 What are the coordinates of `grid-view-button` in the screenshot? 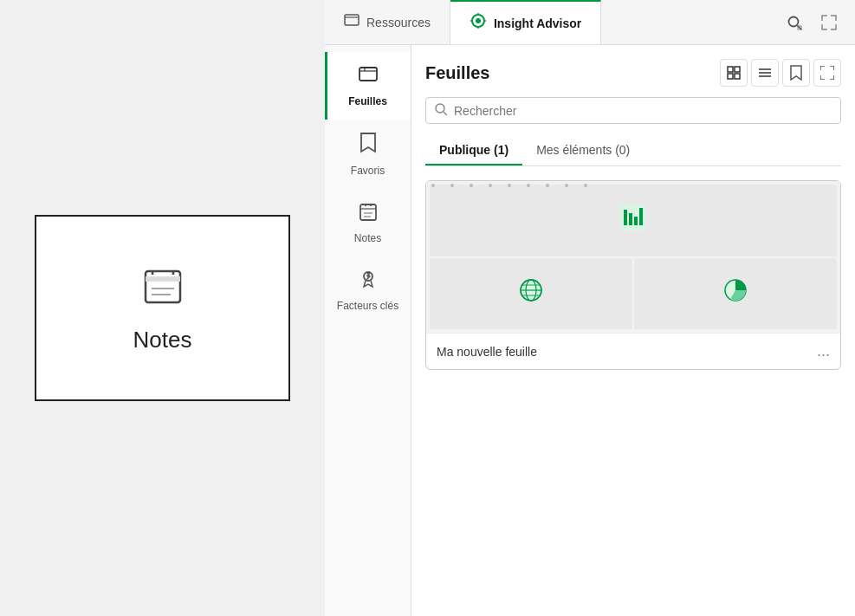 It's located at (734, 73).